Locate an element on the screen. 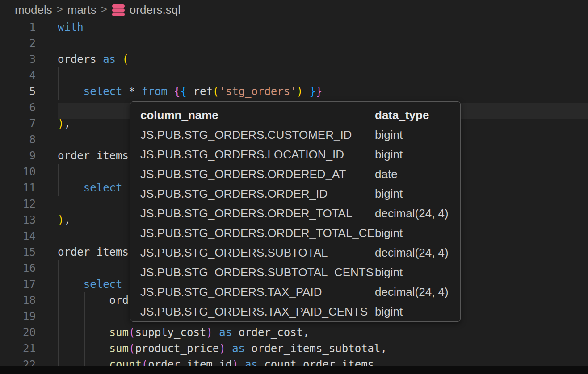  line-number: 20 is located at coordinates (18, 332).